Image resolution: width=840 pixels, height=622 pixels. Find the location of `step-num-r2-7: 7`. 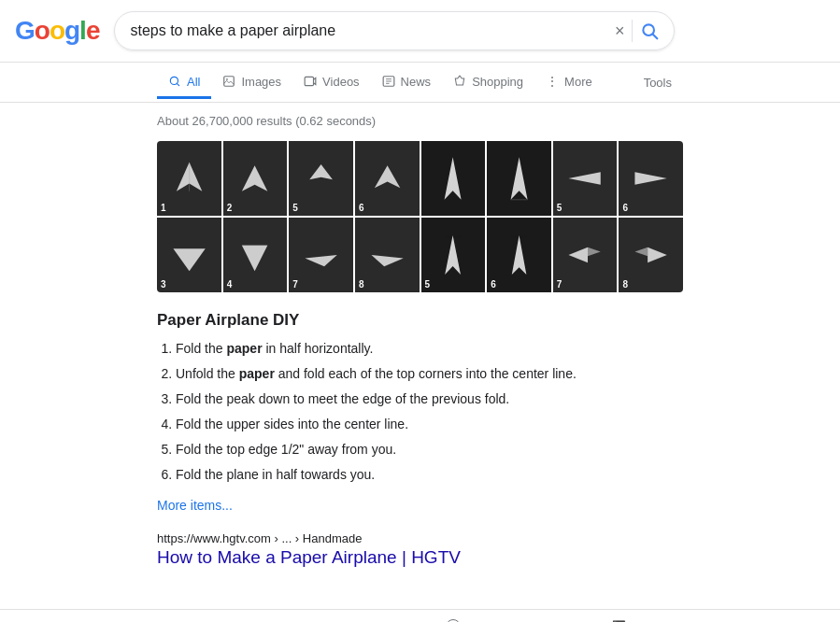

step-num-r2-7: 7 is located at coordinates (295, 284).